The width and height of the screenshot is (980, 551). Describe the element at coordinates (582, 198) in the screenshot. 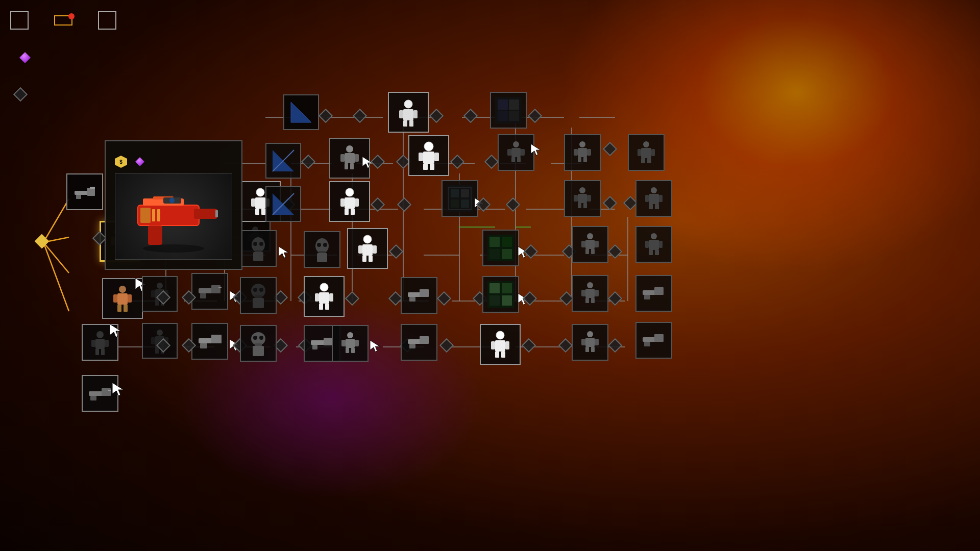

I see `node-char-r3-right` at that location.